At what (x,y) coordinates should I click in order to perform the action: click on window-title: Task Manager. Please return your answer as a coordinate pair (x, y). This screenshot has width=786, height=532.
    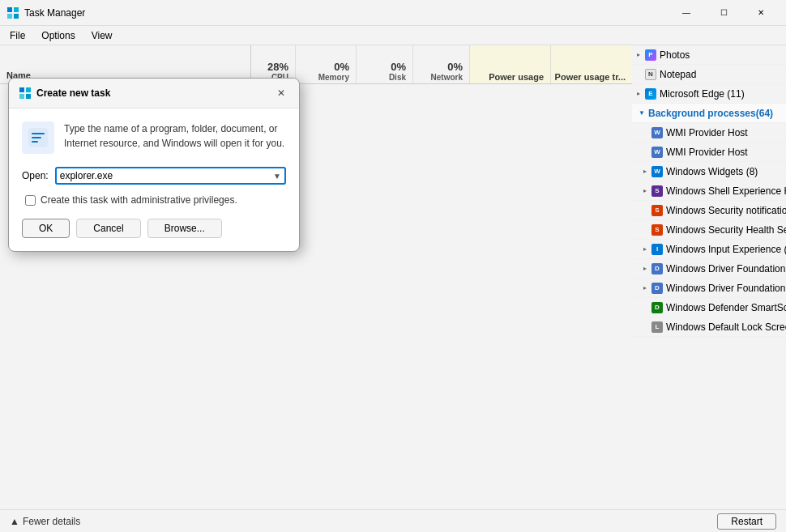
    Looking at the image, I should click on (55, 13).